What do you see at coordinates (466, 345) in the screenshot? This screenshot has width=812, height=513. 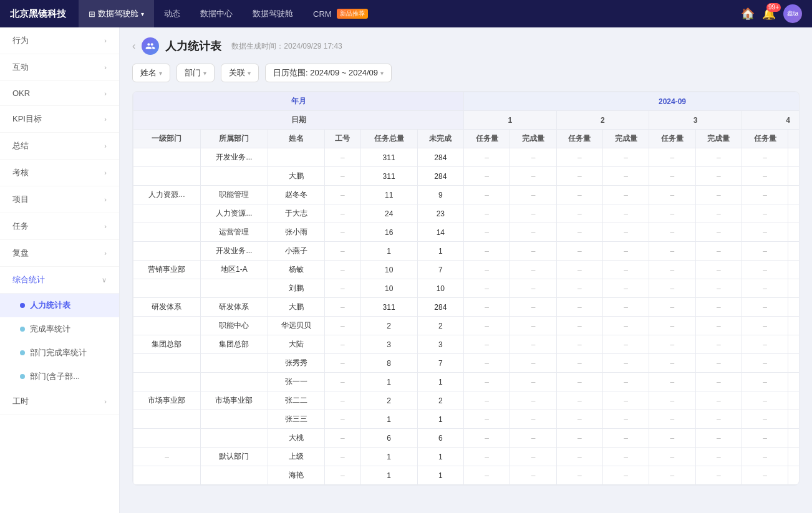 I see `table-row: 集团总部集团总部大陆–33–––––––––` at bounding box center [466, 345].